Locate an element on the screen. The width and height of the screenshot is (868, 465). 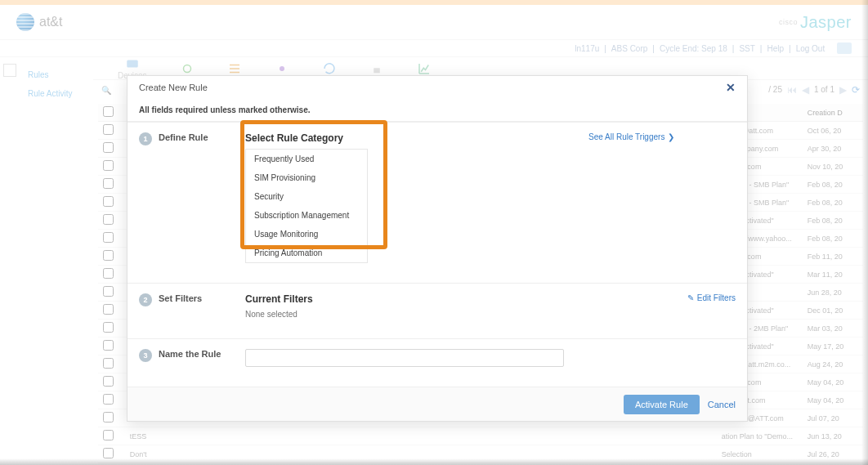
activate-rule-button: Activate Rule is located at coordinates (662, 405).